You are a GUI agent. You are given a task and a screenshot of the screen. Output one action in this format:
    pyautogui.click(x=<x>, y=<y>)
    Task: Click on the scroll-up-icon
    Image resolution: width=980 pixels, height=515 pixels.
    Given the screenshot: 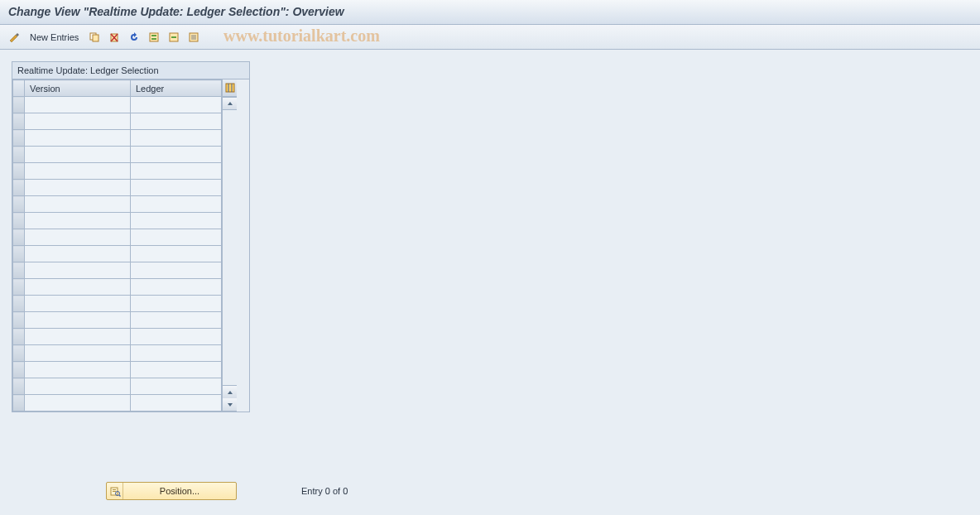 What is the action you would take?
    pyautogui.click(x=230, y=103)
    